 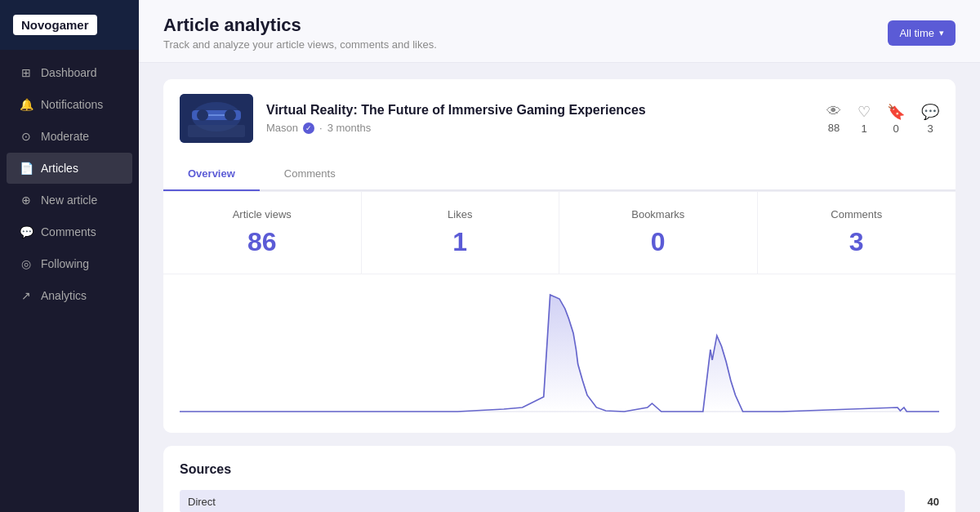 I want to click on following-icon: ◎, so click(x=26, y=264).